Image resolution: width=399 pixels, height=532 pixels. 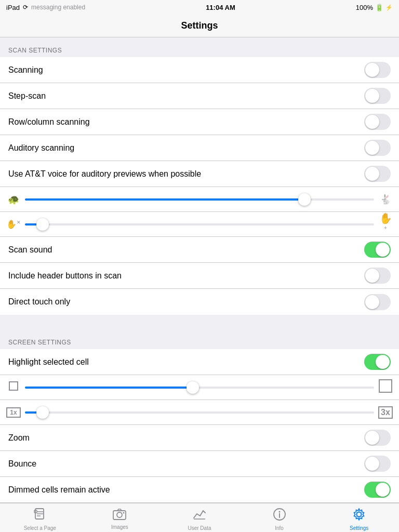 What do you see at coordinates (385, 388) in the screenshot?
I see `box-large-icon` at bounding box center [385, 388].